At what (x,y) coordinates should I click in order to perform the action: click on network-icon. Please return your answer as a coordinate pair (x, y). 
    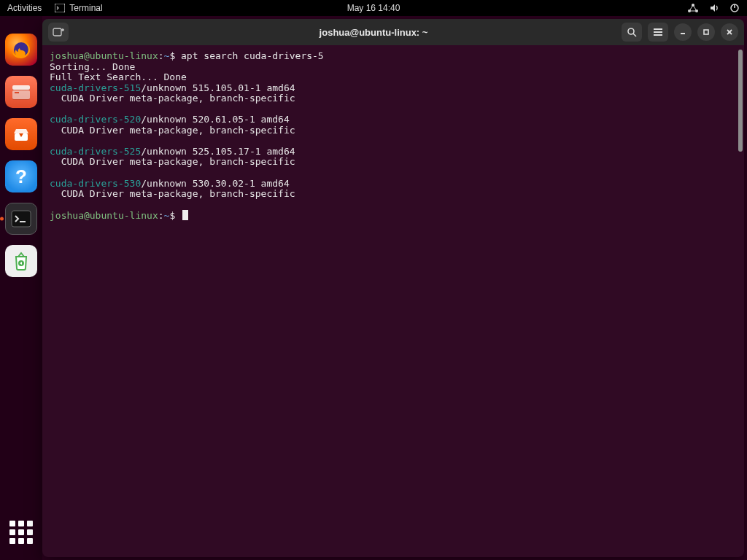
    Looking at the image, I should click on (693, 8).